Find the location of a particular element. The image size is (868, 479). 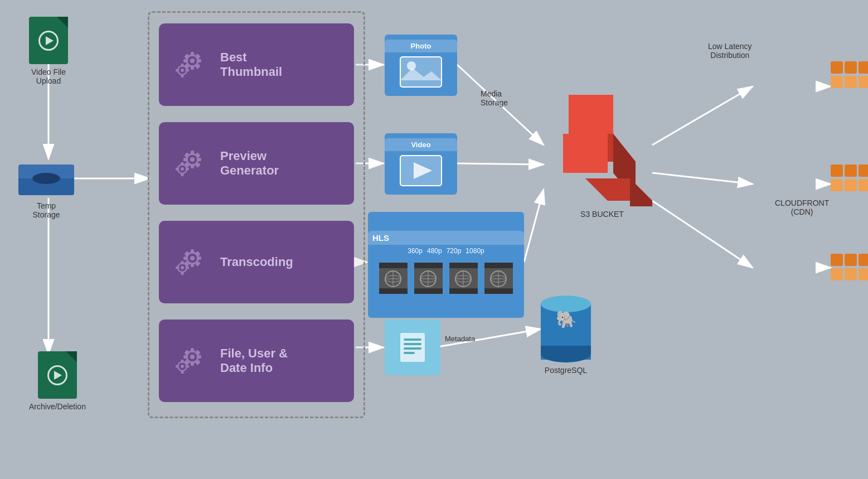

hls-header: HLS is located at coordinates (446, 238).